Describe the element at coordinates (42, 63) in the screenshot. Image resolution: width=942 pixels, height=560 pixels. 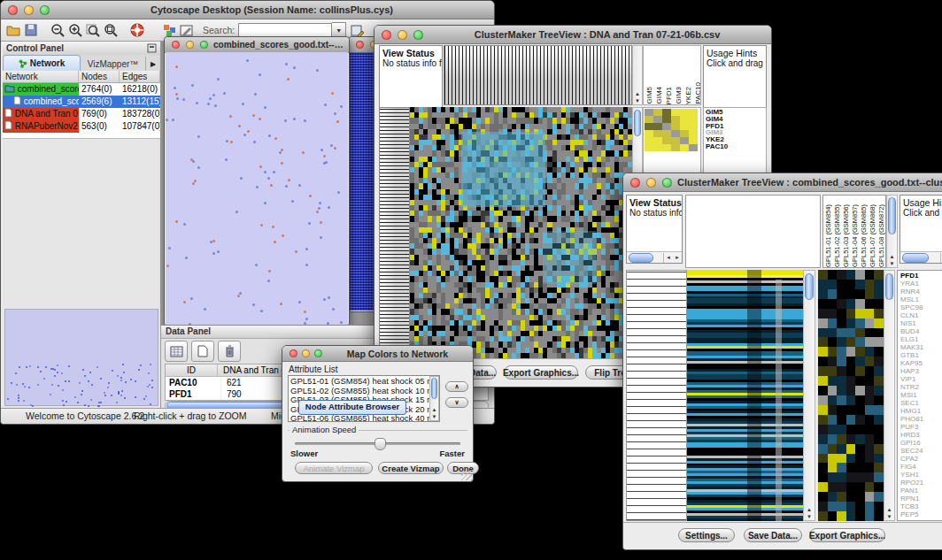
I see `tab-network: Network` at that location.